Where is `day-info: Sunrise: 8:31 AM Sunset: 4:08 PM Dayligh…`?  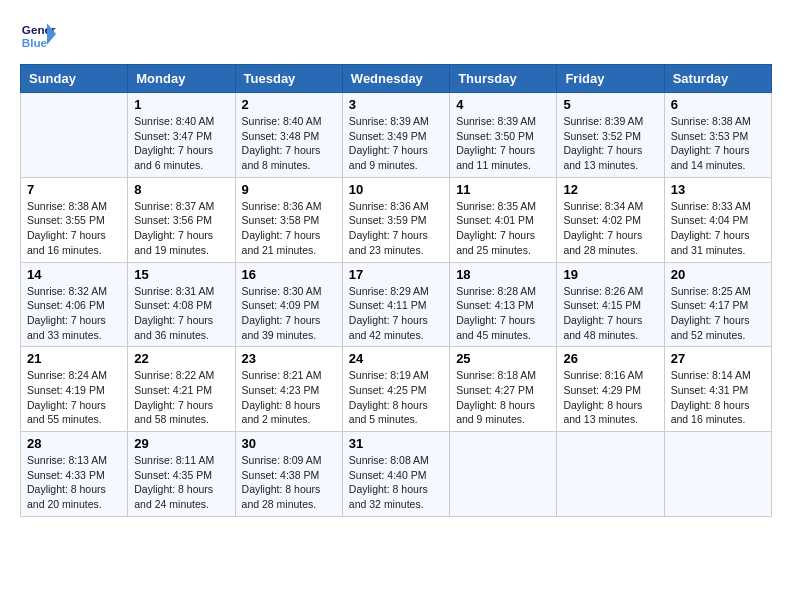
day-info: Sunrise: 8:31 AM Sunset: 4:08 PM Dayligh… is located at coordinates (181, 314).